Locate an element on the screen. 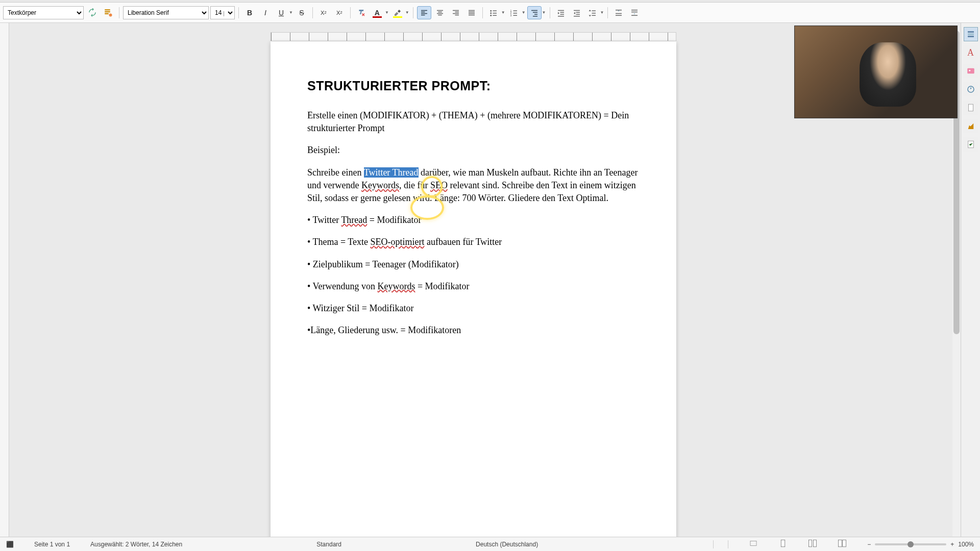  sidebar-panel: A is located at coordinates (970, 280).